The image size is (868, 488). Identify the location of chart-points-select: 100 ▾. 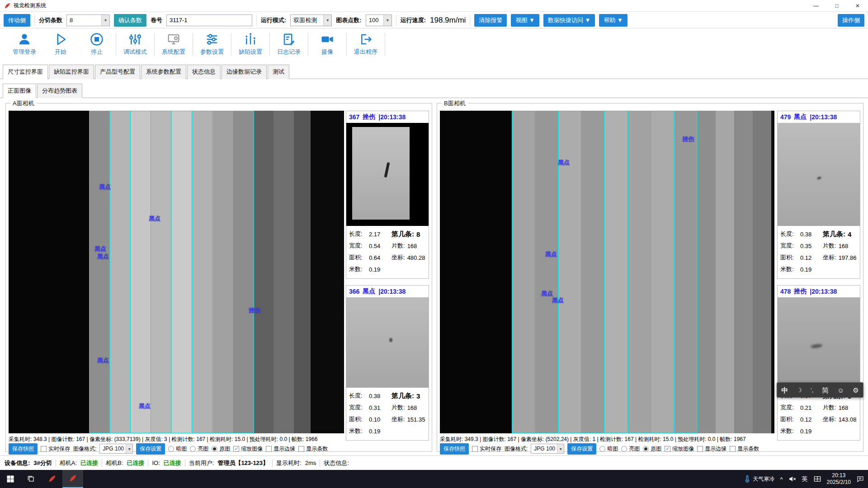
(379, 20).